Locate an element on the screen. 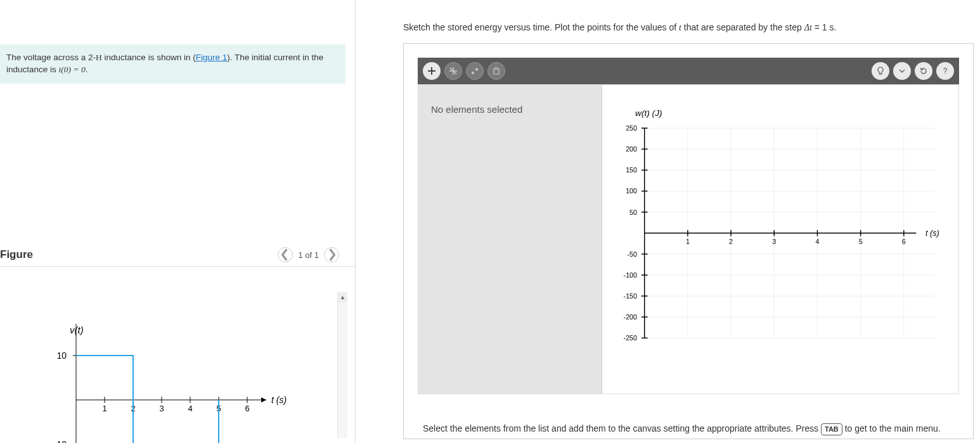  question-icon: ? is located at coordinates (945, 71).